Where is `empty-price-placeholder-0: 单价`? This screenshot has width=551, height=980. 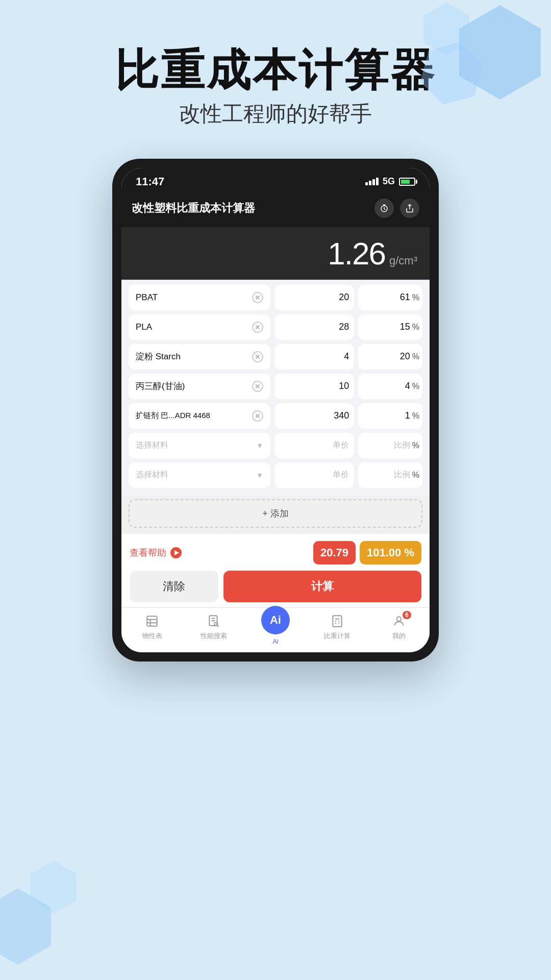 empty-price-placeholder-0: 单价 is located at coordinates (341, 445).